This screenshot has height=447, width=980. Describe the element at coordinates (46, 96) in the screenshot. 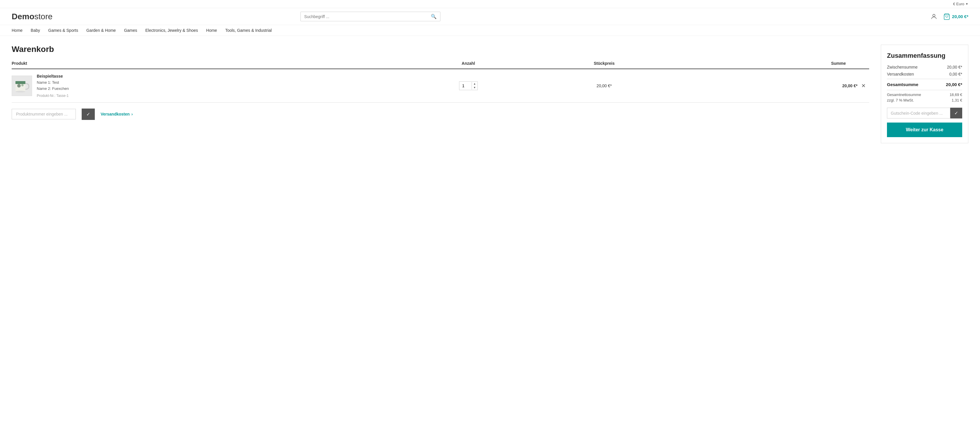

I see `product-nr-label: Produkt-Nr.:` at that location.